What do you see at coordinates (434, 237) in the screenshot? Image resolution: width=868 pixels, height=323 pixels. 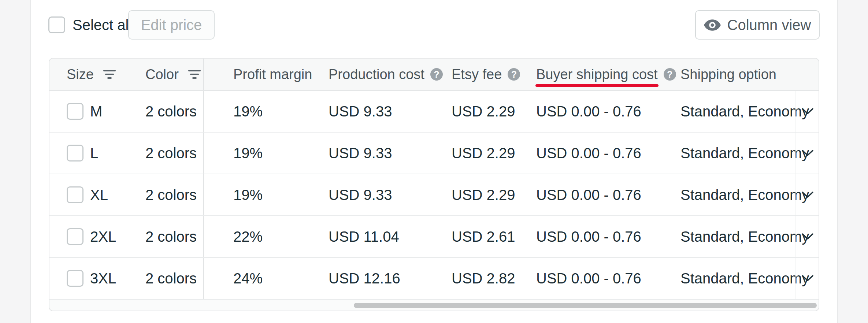 I see `table-row: 2XL 2 colors 22% USD 11.04 USD 2.61 USD …` at bounding box center [434, 237].